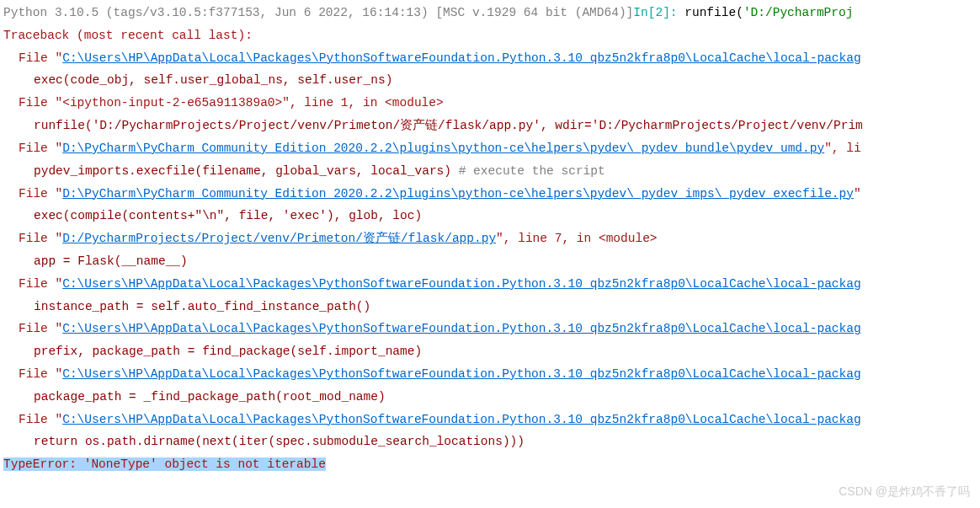 The height and width of the screenshot is (508, 980). What do you see at coordinates (490, 398) in the screenshot?
I see `traceback-code: package_path = _find_package_path(root_m…` at bounding box center [490, 398].